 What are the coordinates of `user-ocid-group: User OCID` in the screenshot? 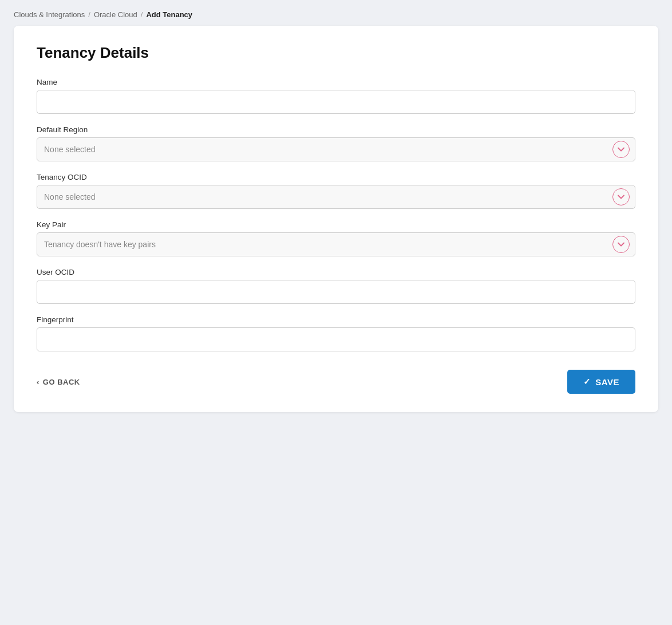 It's located at (336, 286).